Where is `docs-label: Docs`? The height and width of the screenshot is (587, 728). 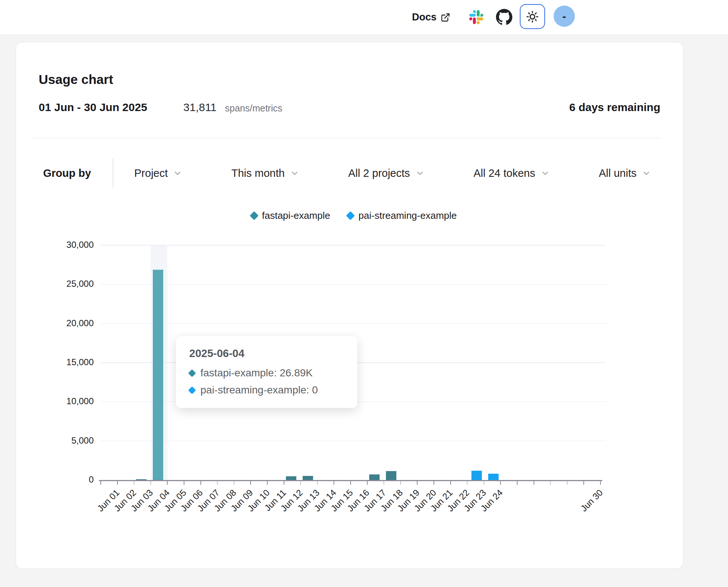
docs-label: Docs is located at coordinates (424, 17).